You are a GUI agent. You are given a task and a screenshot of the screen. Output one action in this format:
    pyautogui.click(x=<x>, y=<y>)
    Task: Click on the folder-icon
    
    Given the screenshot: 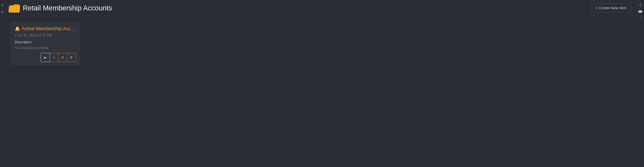 What is the action you would take?
    pyautogui.click(x=14, y=8)
    